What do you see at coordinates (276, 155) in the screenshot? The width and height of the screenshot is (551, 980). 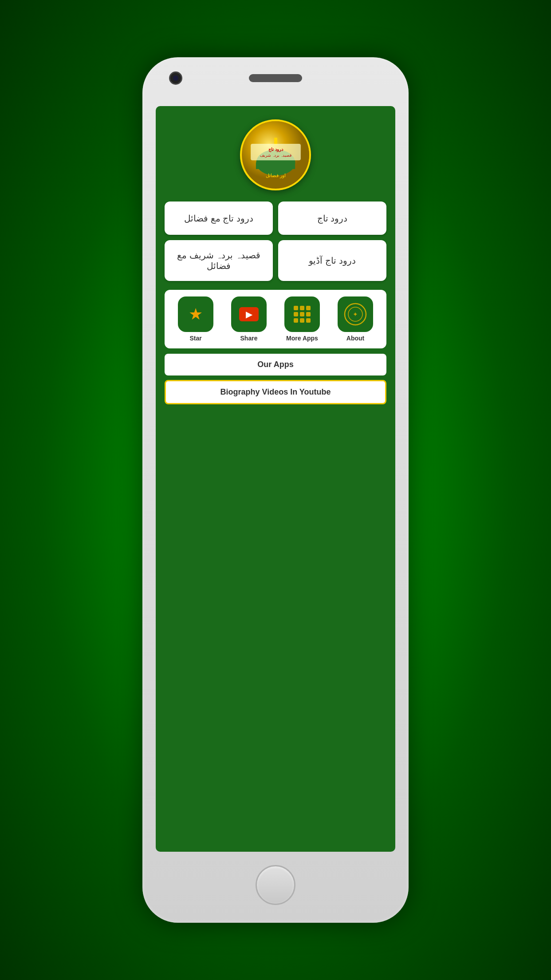 I see `svg-text: قصیدہ بردہ شریف` at bounding box center [276, 155].